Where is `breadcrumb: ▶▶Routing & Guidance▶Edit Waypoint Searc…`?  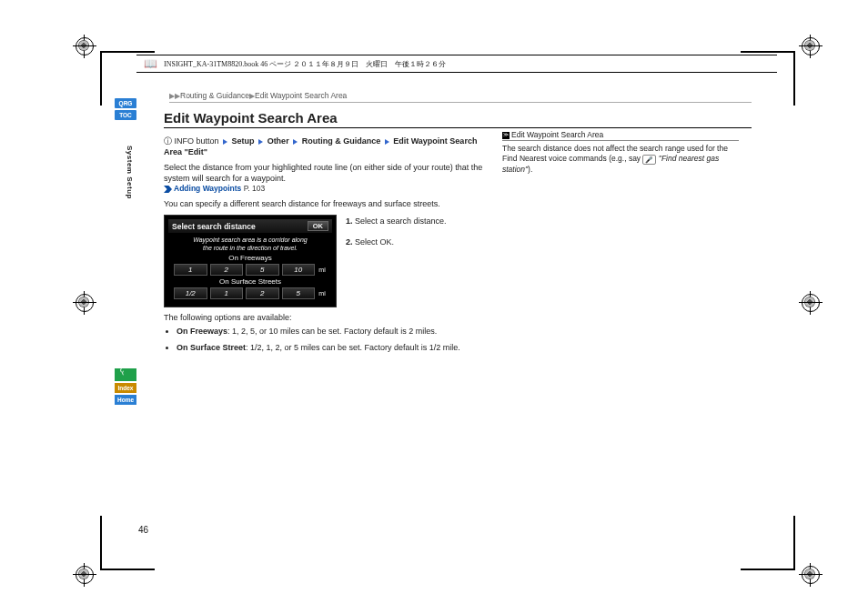 breadcrumb: ▶▶Routing & Guidance▶Edit Waypoint Searc… is located at coordinates (460, 96).